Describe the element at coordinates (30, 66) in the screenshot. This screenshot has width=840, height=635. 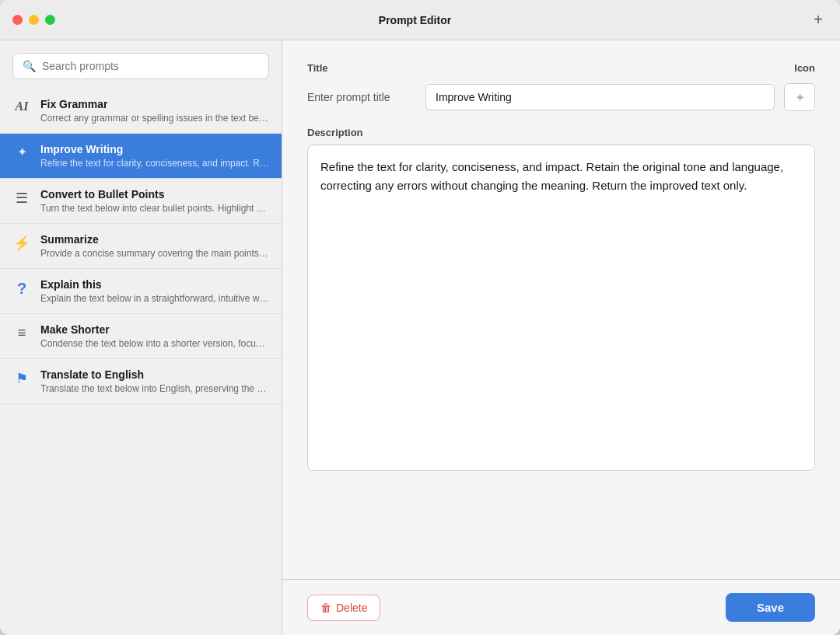
I see `search-icon: 🔍` at that location.